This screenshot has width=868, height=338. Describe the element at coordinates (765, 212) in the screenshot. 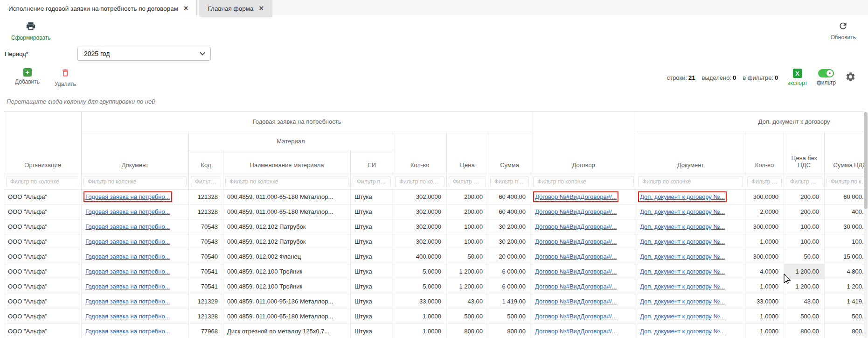

I see `cell-qty2: 2.0000` at that location.